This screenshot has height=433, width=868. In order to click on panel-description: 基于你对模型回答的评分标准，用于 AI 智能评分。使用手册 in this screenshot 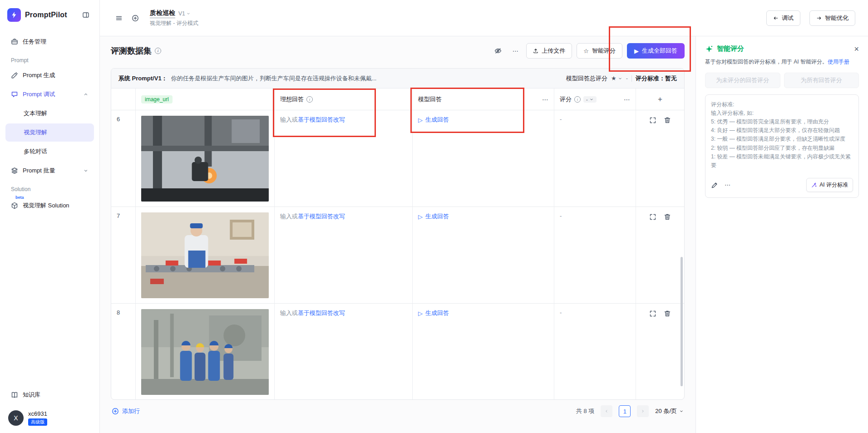, I will do `click(782, 62)`.